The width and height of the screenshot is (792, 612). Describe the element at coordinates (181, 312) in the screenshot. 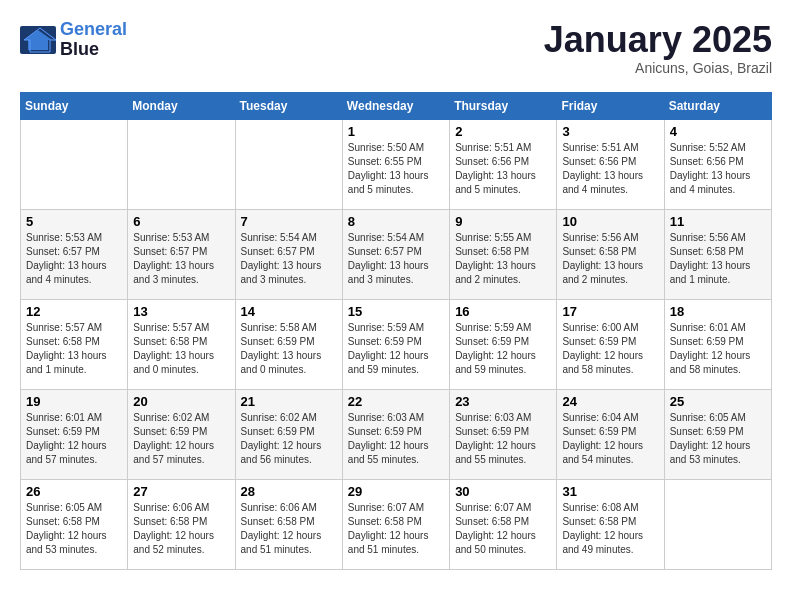

I see `day-number: 13` at that location.